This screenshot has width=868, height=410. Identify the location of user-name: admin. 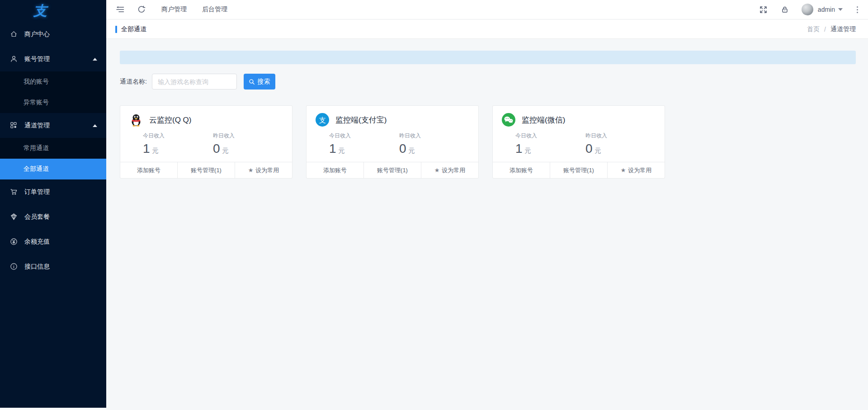
(826, 9).